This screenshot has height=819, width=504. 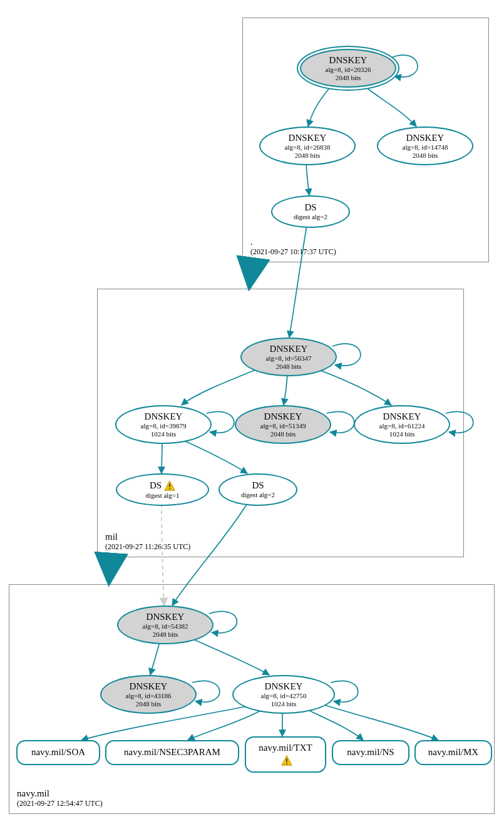 What do you see at coordinates (348, 70) in the screenshot?
I see `node-line2: alg=8, id=20326` at bounding box center [348, 70].